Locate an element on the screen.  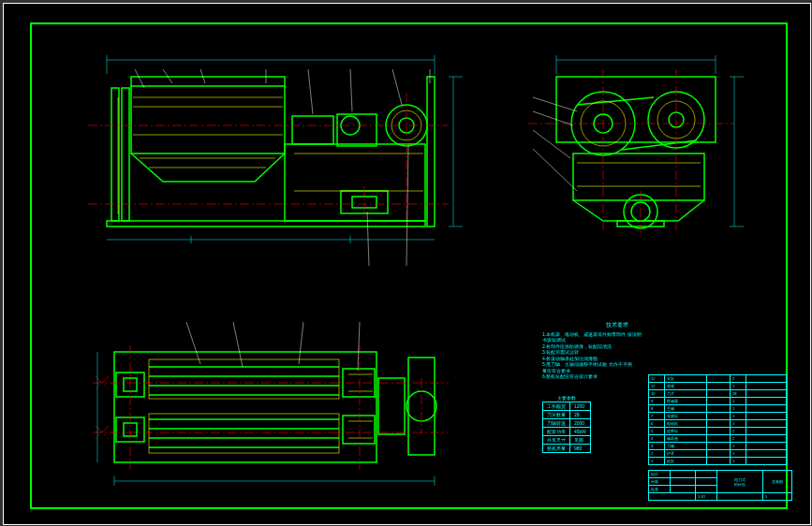
technical-notes: 技术要求 1.本机器、电动机、减速器等外购零部件 按说明 书安装调试 2.各部件… is located at coordinates (617, 351).